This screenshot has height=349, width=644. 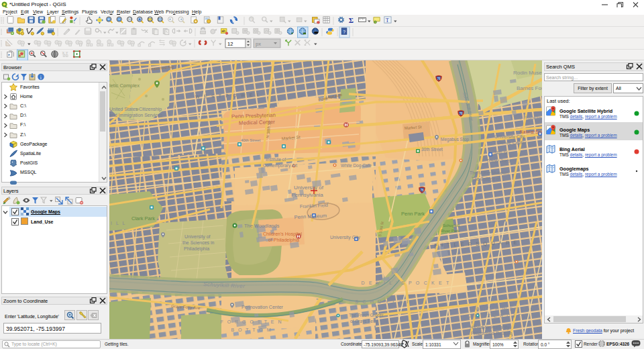 I want to click on svg-text: I L L, so click(x=118, y=223).